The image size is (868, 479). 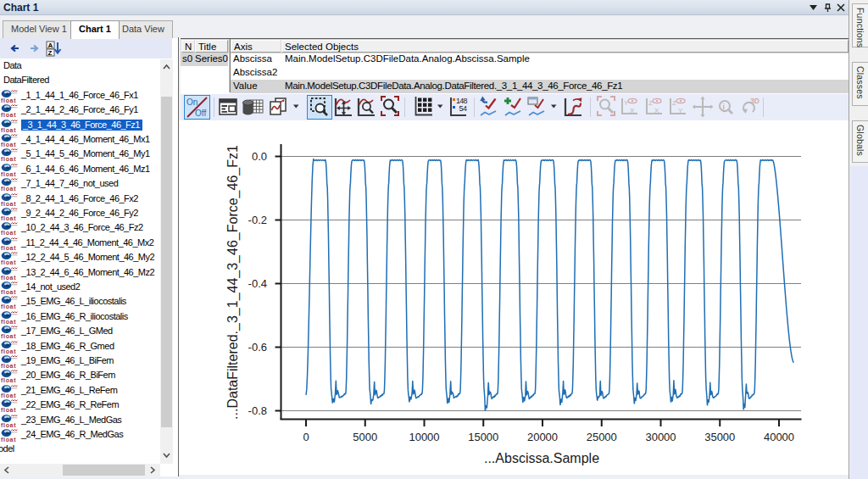 I want to click on svg-text: 10000, so click(x=424, y=437).